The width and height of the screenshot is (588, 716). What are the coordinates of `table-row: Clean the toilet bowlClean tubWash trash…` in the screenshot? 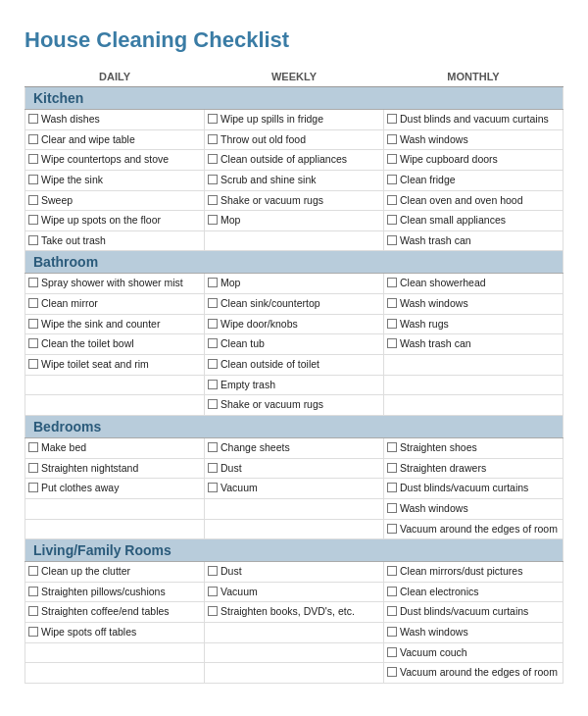 It's located at (294, 345).